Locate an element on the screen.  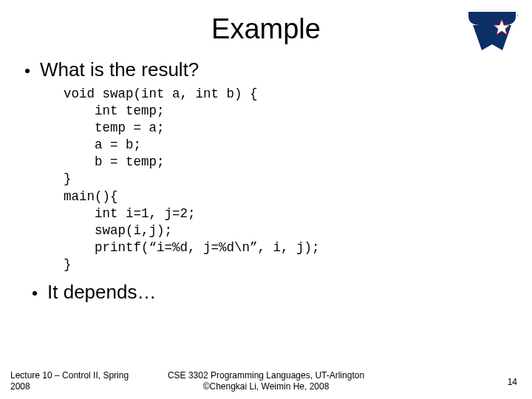
footer-center-line1: CSE 3302 Programming Languages, UT-Arlin… is located at coordinates (266, 375).